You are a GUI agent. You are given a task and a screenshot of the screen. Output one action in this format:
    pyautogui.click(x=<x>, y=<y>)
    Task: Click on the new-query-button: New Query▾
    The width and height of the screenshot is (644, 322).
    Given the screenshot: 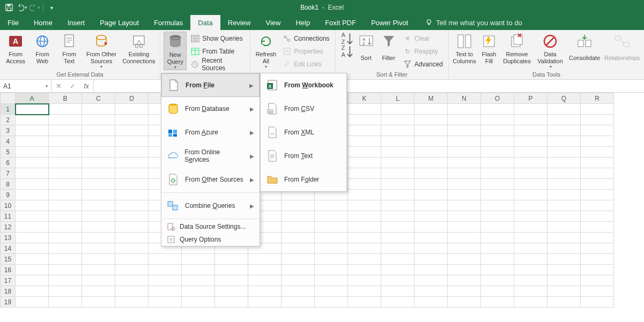 What is the action you would take?
    pyautogui.click(x=175, y=51)
    